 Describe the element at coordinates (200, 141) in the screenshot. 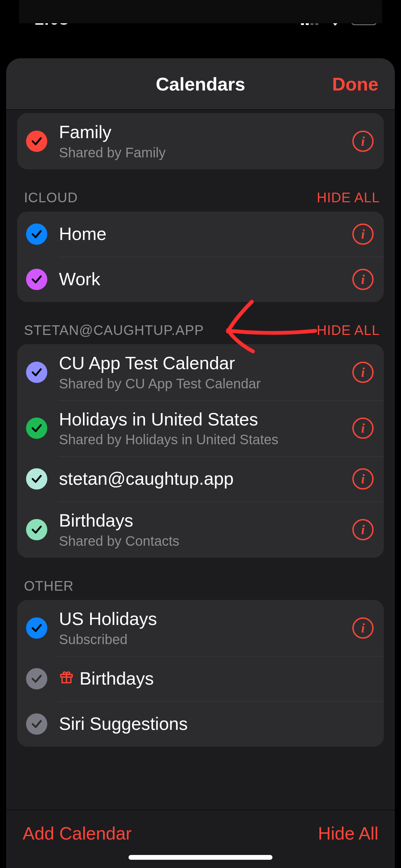

I see `group-family: Family Shared by Family i` at that location.